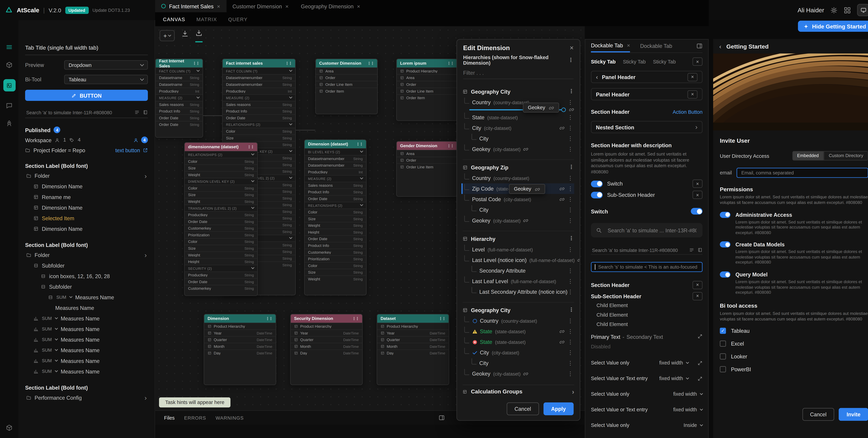 The height and width of the screenshot is (438, 868). What do you see at coordinates (802, 173) in the screenshot?
I see `email-field` at bounding box center [802, 173].